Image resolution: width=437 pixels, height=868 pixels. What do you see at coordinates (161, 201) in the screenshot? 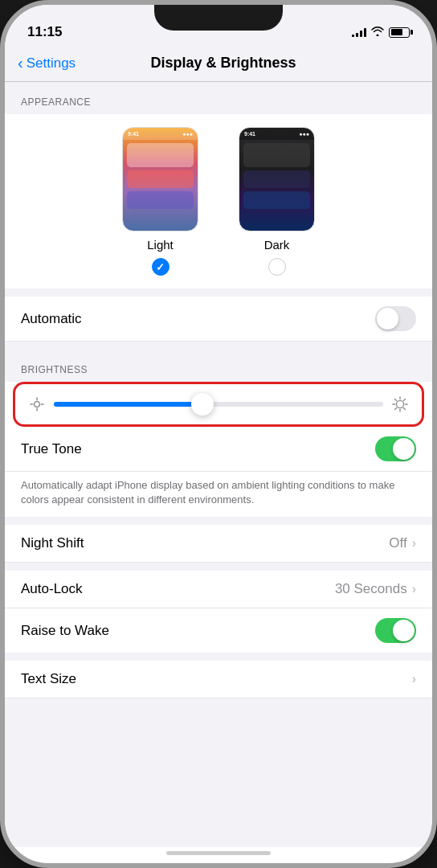
I see `appearance-option-light: 9:41 ●●● Light` at bounding box center [161, 201].